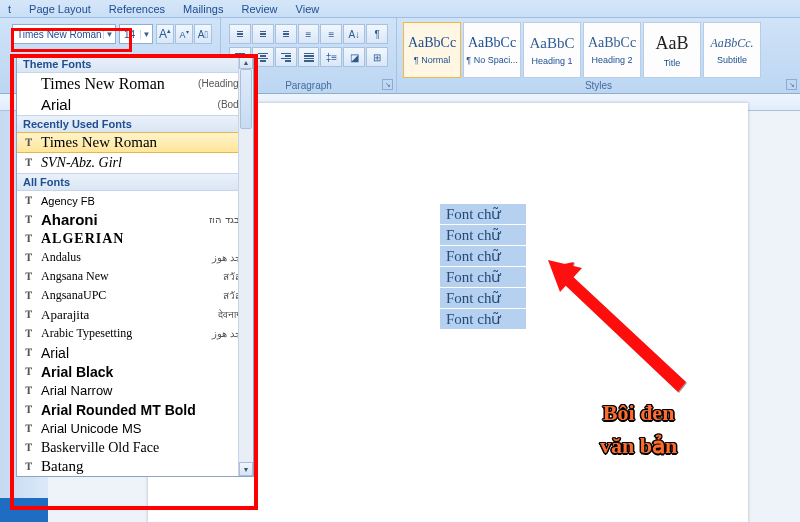  Describe the element at coordinates (308, 9) in the screenshot. I see `menu-view: View` at that location.